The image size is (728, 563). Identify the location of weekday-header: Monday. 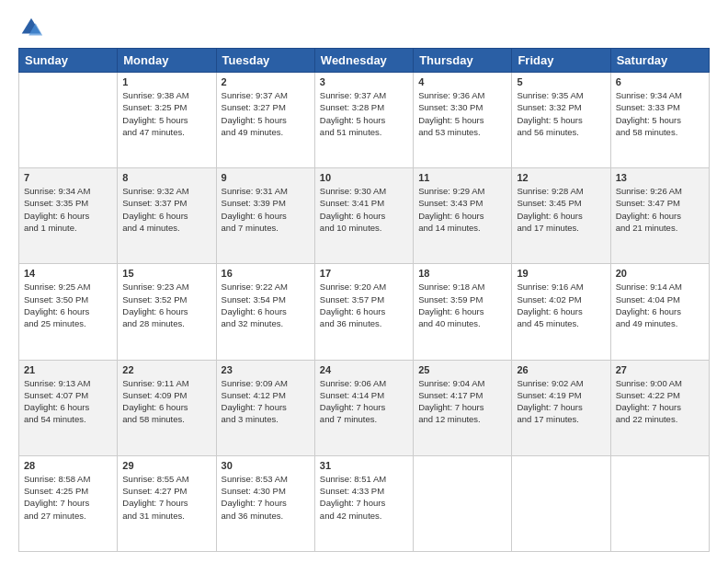
(167, 61).